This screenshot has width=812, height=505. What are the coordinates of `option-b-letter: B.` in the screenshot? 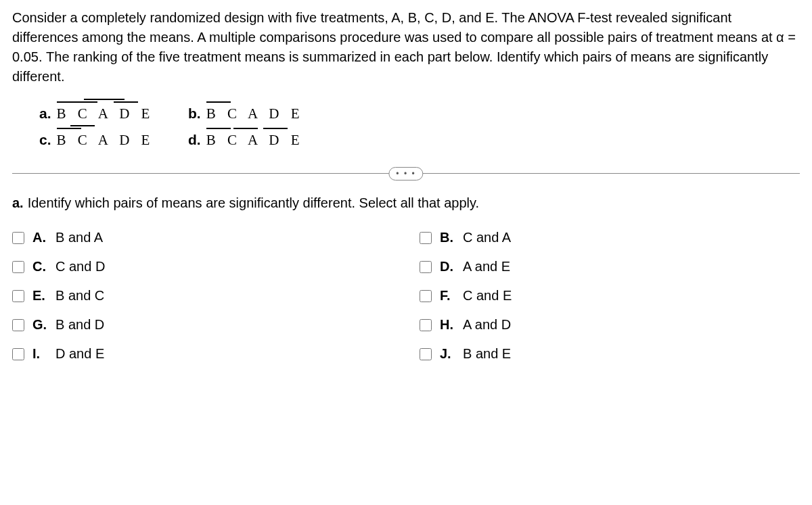 It's located at (450, 238).